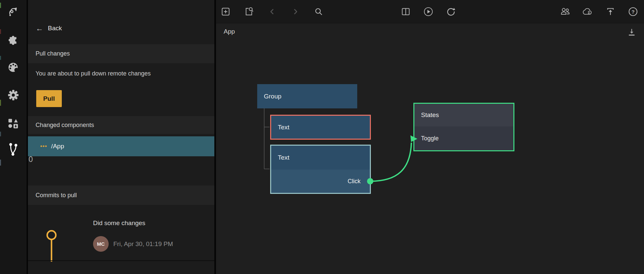 The height and width of the screenshot is (274, 644). What do you see at coordinates (565, 12) in the screenshot?
I see `collaborators-icon` at bounding box center [565, 12].